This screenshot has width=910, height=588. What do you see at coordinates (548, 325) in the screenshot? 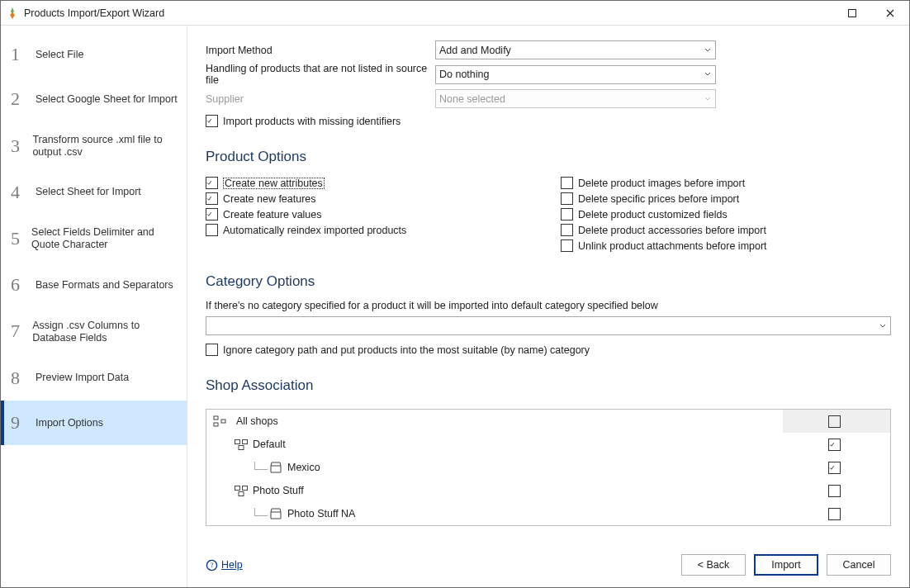
I see `default-category-select` at bounding box center [548, 325].